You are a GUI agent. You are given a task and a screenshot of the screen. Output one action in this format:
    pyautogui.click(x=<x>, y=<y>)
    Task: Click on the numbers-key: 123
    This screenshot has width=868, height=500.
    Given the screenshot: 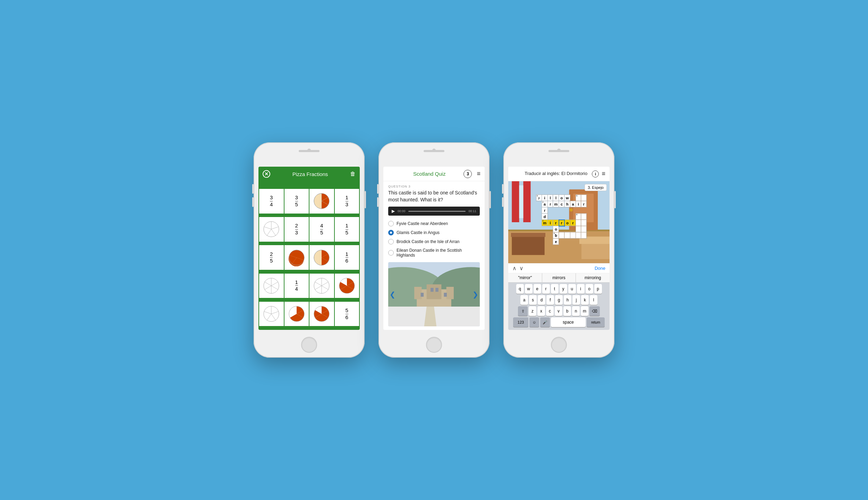 What is the action you would take?
    pyautogui.click(x=521, y=322)
    